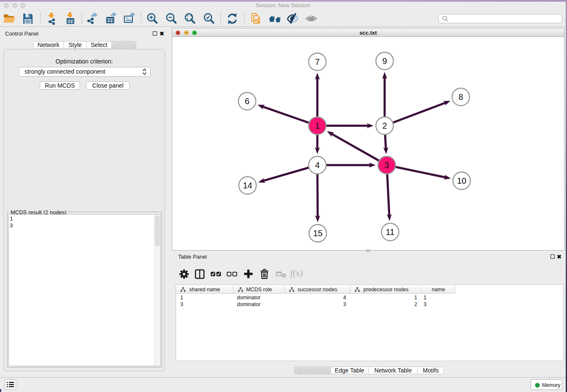  I want to click on svg-text: 7, so click(317, 62).